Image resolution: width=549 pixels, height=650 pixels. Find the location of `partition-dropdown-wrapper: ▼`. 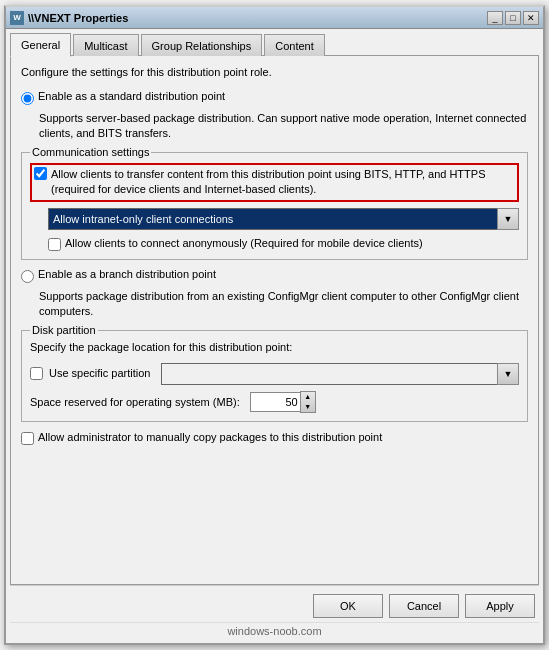

partition-dropdown-wrapper: ▼ is located at coordinates (340, 374).